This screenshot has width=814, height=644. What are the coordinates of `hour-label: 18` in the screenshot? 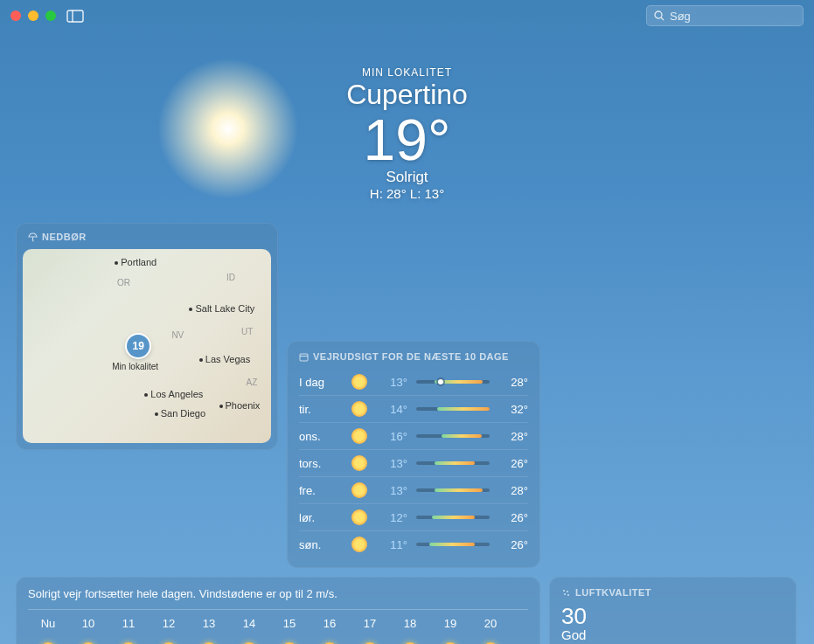 It's located at (410, 624).